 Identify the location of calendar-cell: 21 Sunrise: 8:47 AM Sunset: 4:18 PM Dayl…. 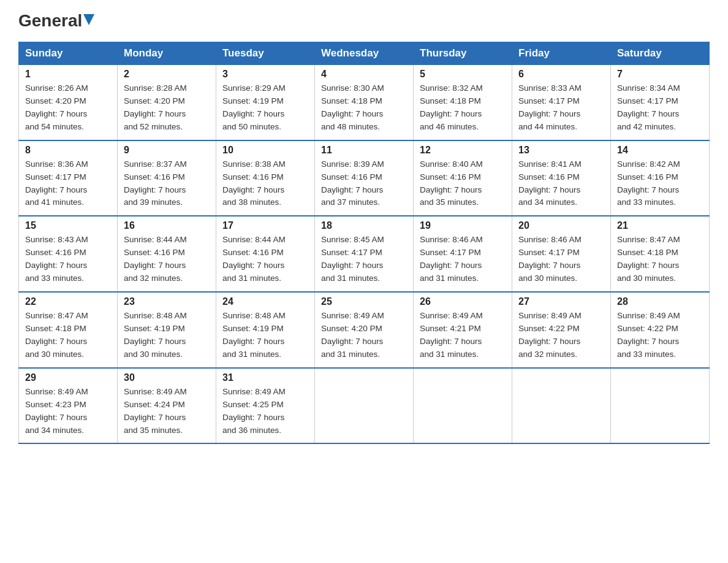
(661, 254).